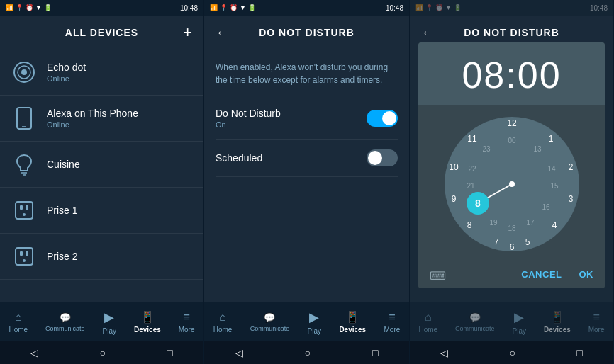  I want to click on nav-devices-1: 📱 Devices, so click(147, 322).